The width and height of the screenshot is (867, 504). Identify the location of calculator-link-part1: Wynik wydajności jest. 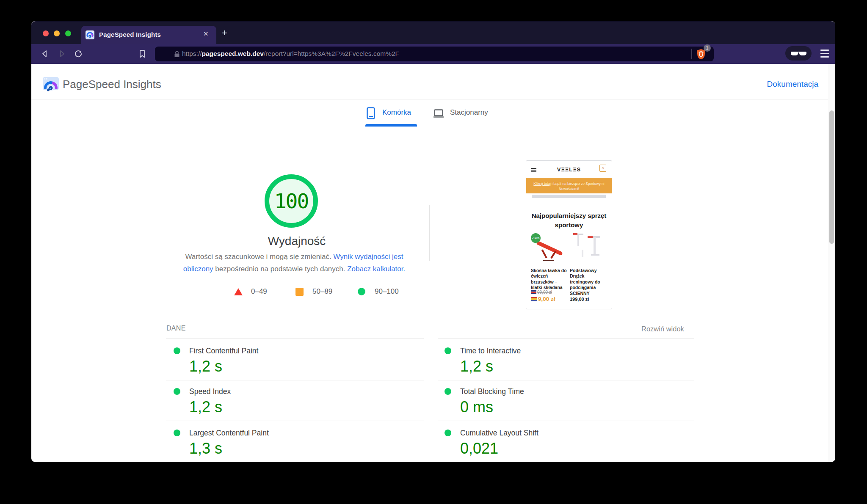
(368, 256).